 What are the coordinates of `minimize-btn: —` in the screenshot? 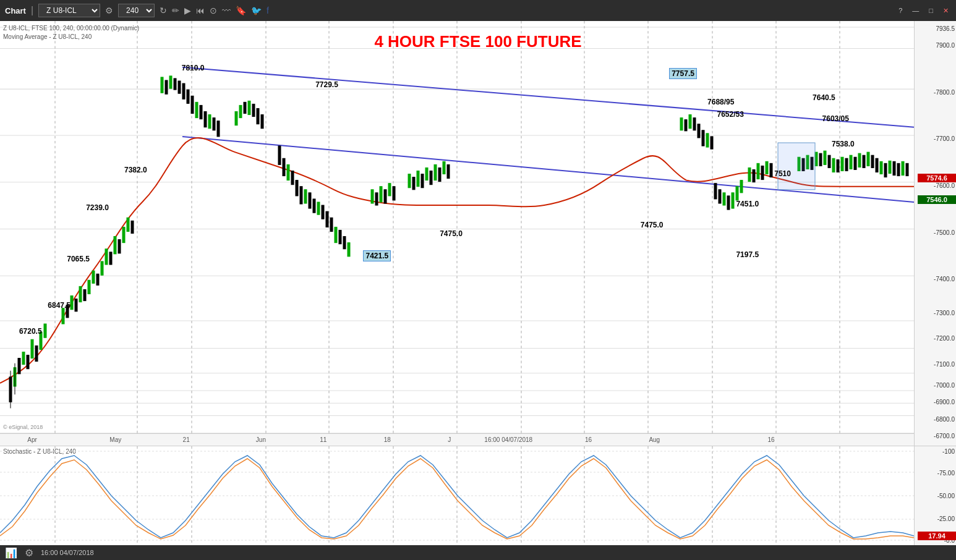 It's located at (915, 11).